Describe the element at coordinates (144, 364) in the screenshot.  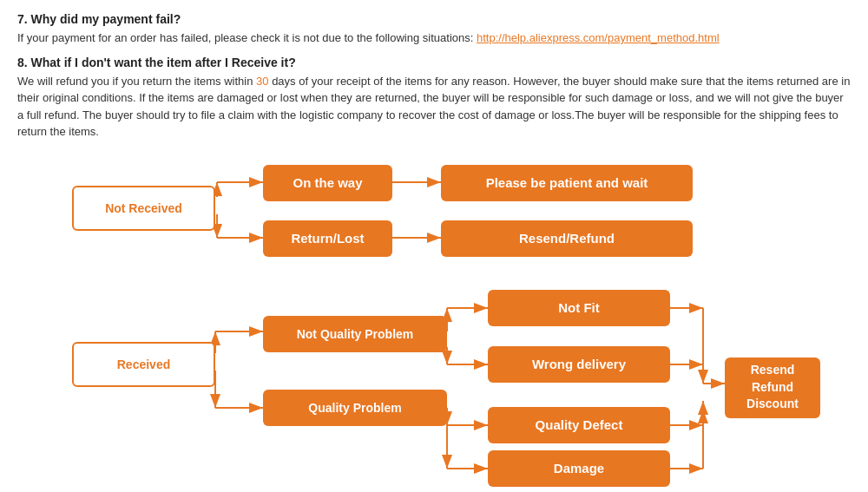
I see `received-box: Received` at that location.